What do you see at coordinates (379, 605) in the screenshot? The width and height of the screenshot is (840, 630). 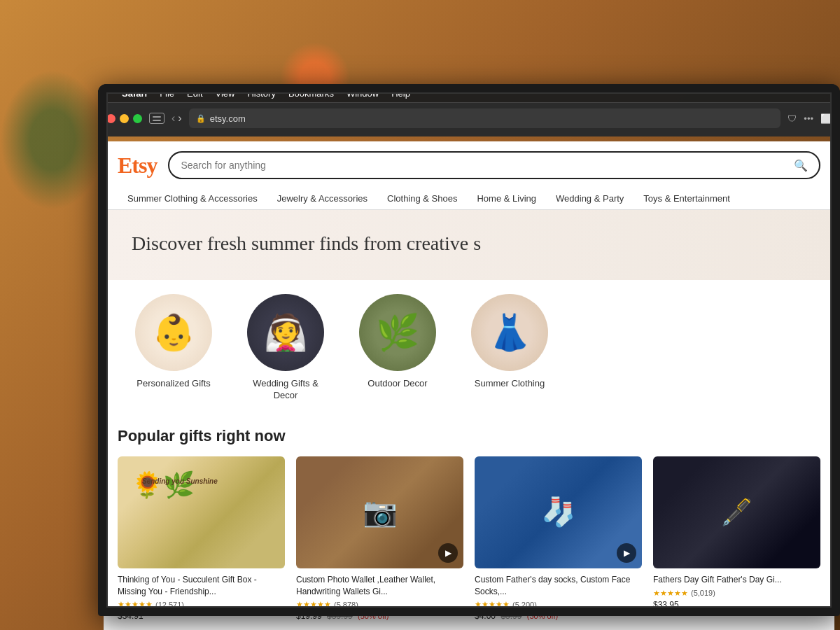 I see `product-rating-wallet: ★★★★★ (5,878)` at bounding box center [379, 605].